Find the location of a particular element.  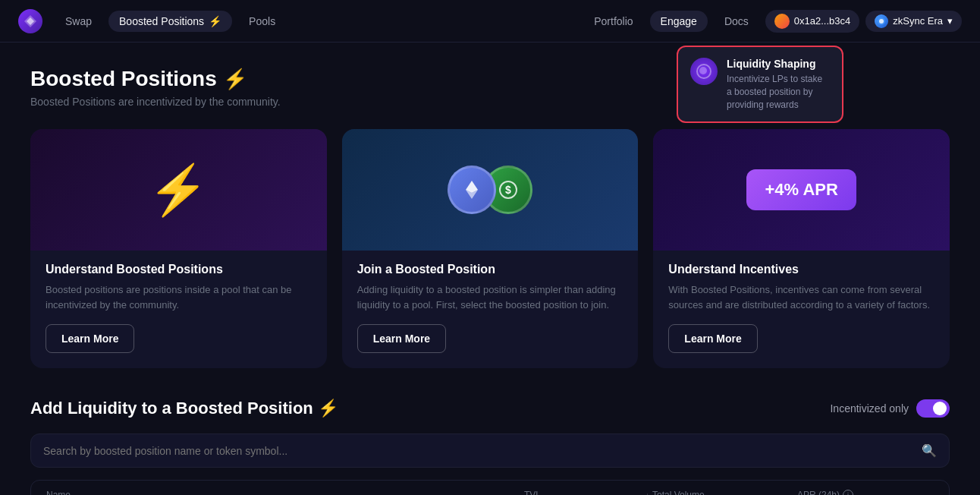

card-desc-understand: Boosted positions are positions inside a… is located at coordinates (179, 298).